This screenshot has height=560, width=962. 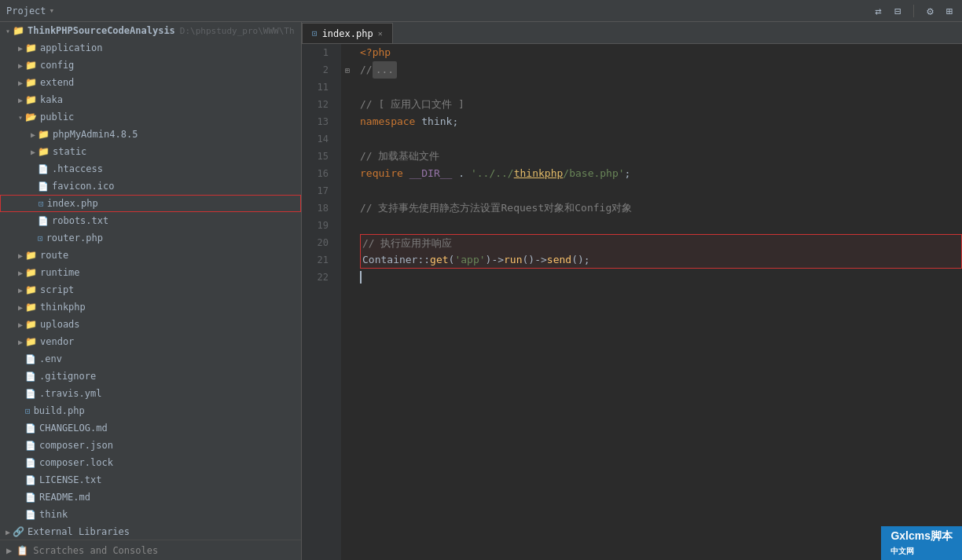 What do you see at coordinates (151, 31) in the screenshot?
I see `tree-root: ▾ 📁 ThinkPHPSourceCodeAnalysis D:\phpstu…` at bounding box center [151, 31].